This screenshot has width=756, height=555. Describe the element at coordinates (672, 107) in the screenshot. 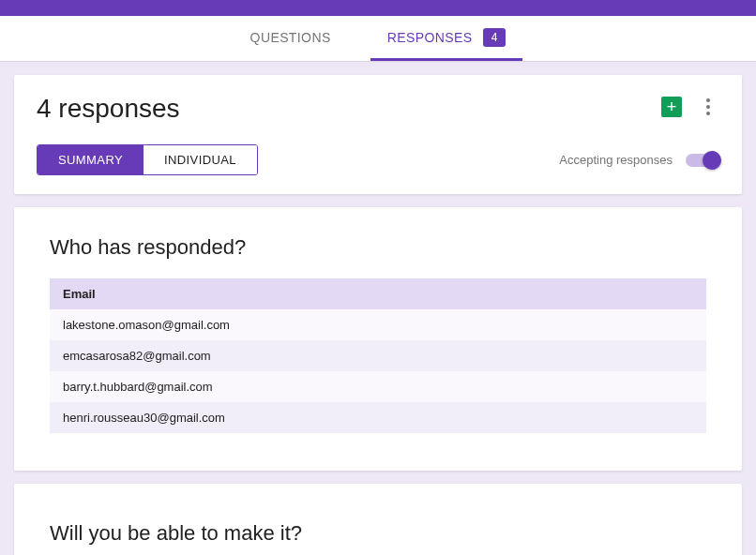

I see `sheets-icon: +` at that location.